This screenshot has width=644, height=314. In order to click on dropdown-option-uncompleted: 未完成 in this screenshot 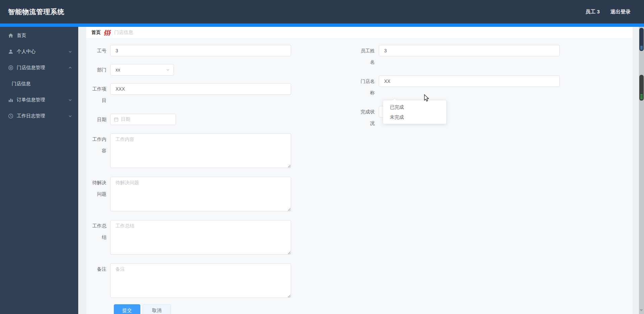, I will do `click(415, 117)`.